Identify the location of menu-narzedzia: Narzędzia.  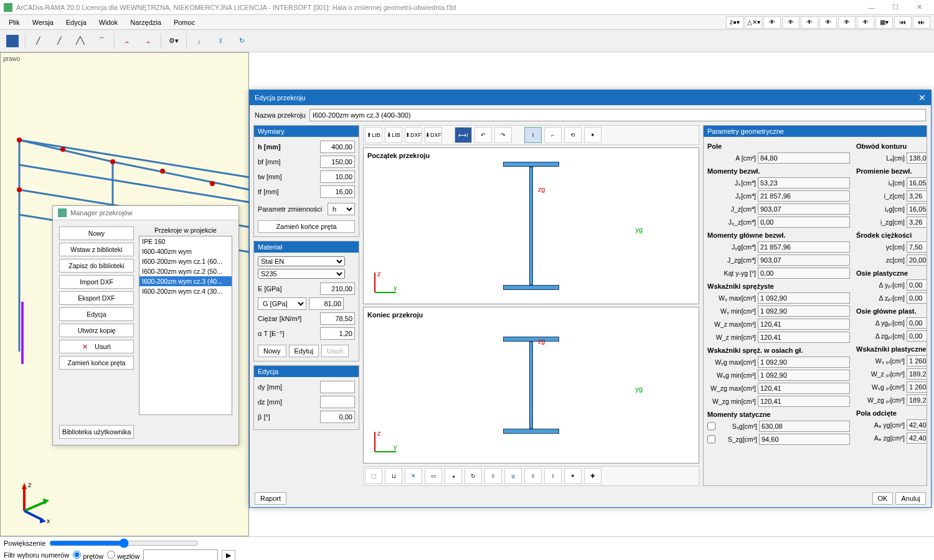
(146, 22).